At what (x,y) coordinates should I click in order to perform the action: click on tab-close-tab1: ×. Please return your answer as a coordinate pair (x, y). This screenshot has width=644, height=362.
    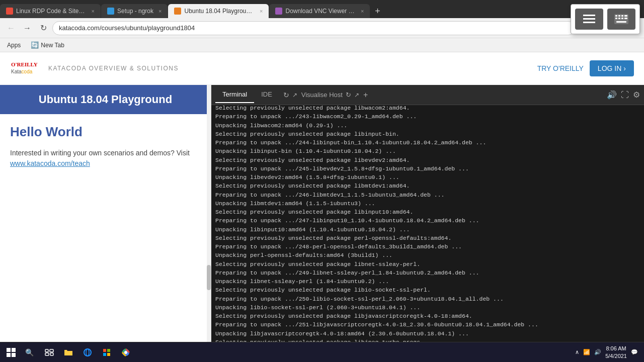
    Looking at the image, I should click on (93, 11).